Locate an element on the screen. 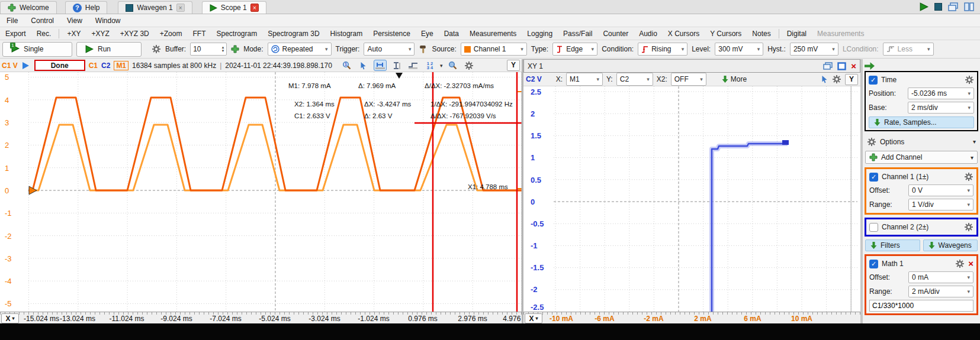  math1-close-icon: × is located at coordinates (971, 264).